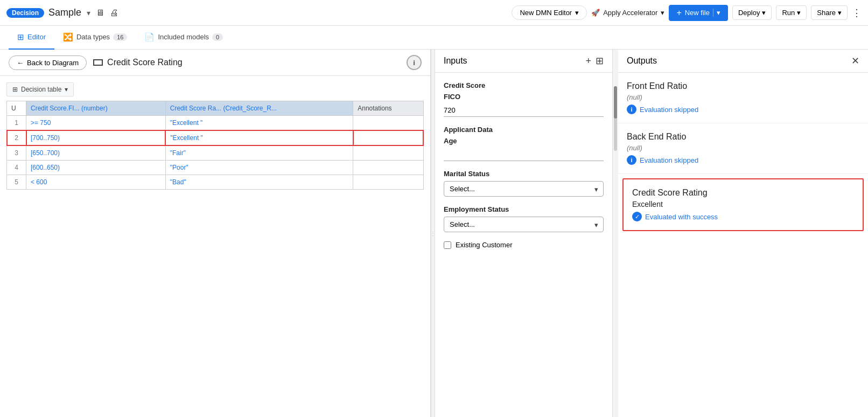 Image resolution: width=868 pixels, height=417 pixels. Describe the element at coordinates (642, 61) in the screenshot. I see `outputs-title: Outputs` at that location.